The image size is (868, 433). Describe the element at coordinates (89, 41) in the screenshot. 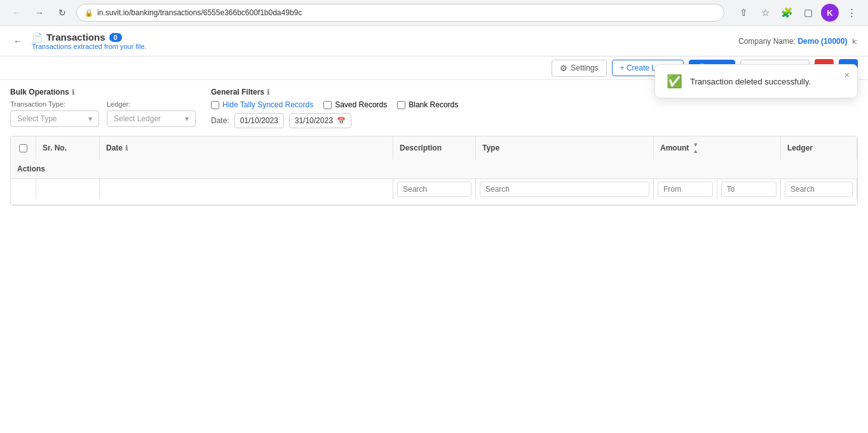

I see `page-title-area: 📄 Transactions 0 Transactions extracted …` at that location.